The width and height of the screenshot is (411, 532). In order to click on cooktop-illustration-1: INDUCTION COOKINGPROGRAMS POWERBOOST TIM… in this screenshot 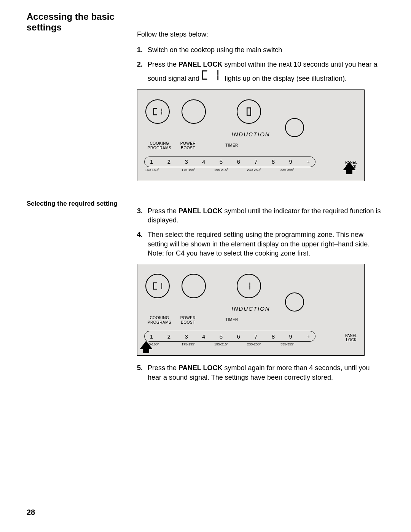, I will do `click(251, 136)`.